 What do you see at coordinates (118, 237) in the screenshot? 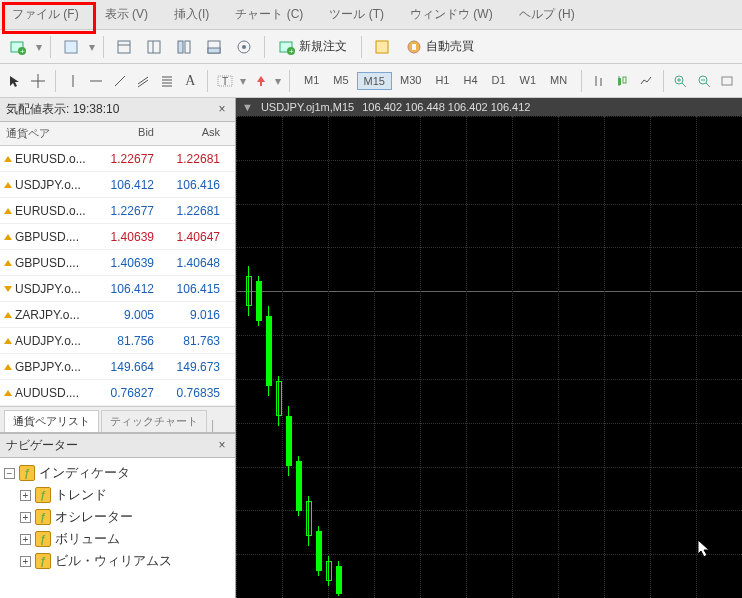
I see `mw-row: GBPUSD....1.406391.40647` at bounding box center [118, 237].